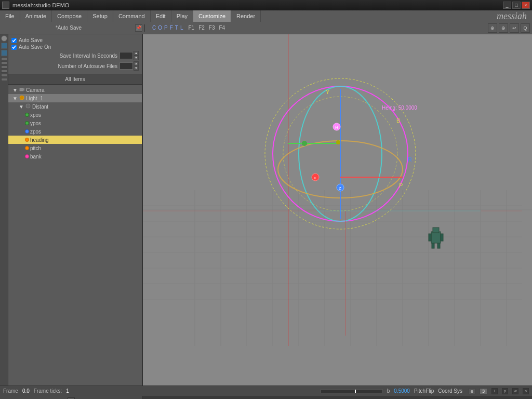 The height and width of the screenshot is (399, 532). Describe the element at coordinates (27, 156) in the screenshot. I see `bank-dot` at that location.